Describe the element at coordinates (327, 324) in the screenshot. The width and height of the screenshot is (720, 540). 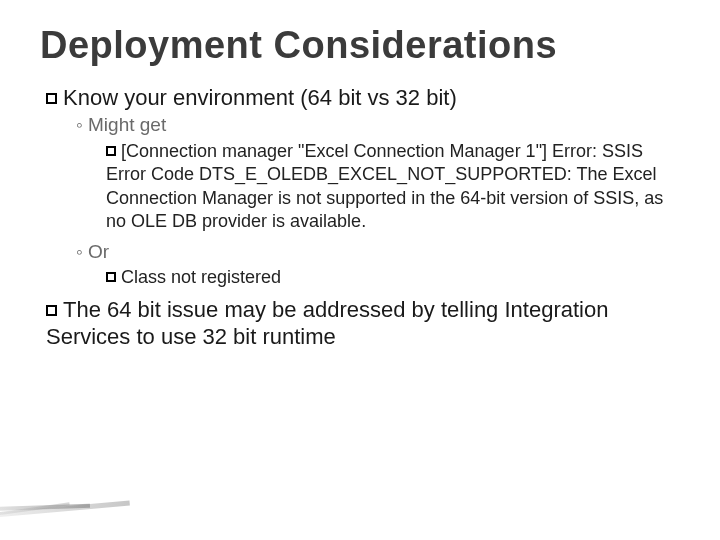
I see `bullet-text: The 64 bit issue may be addressed by tel…` at that location.